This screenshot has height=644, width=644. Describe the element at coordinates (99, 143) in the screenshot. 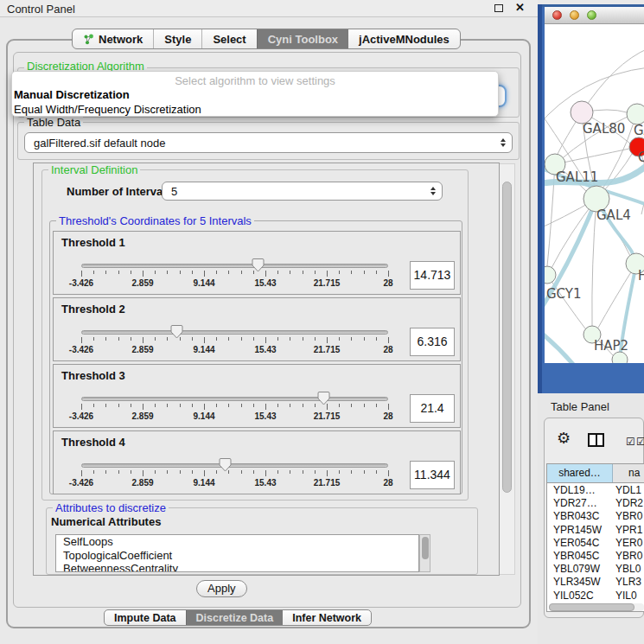

I see `table-data-value: galFiltered.sif default node` at that location.